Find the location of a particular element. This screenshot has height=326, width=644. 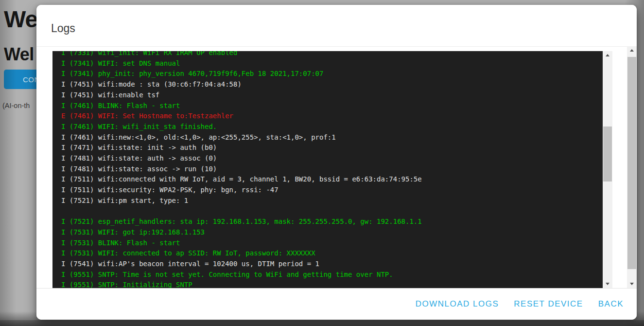

dialog-footer: DOWNLOAD LOGS RESET DEVICE BACK is located at coordinates (336, 304).